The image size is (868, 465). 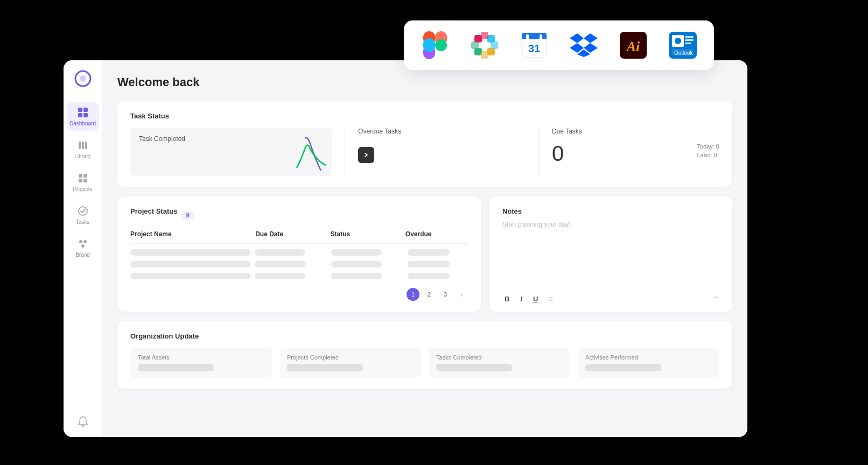 What do you see at coordinates (83, 150) in the screenshot?
I see `sidebar-item-library: Library` at bounding box center [83, 150].